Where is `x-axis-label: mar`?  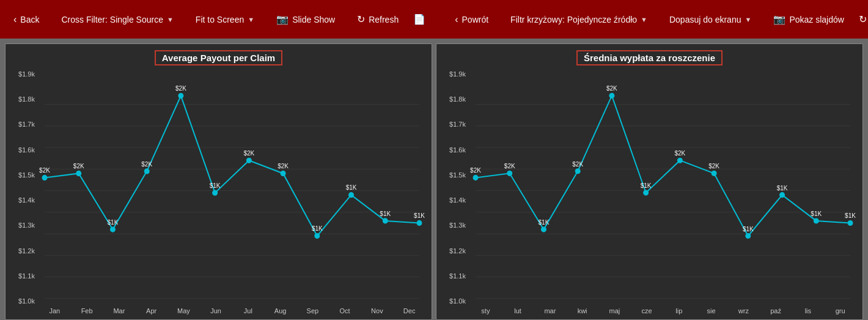
x-axis-label: mar is located at coordinates (550, 311).